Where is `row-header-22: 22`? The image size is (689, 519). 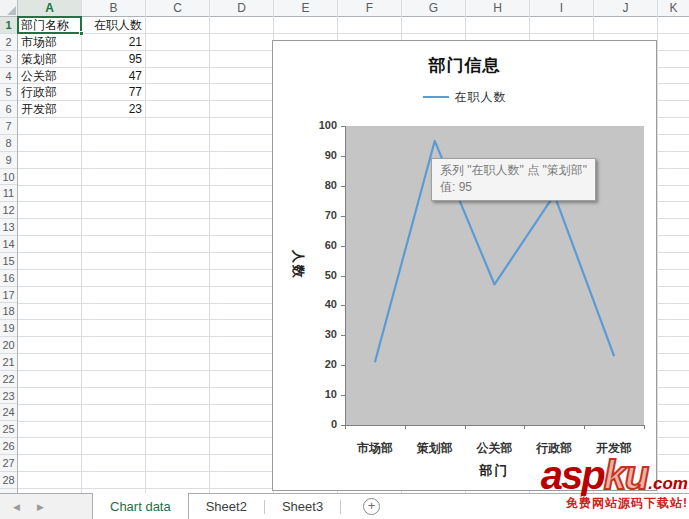
row-header-22: 22 is located at coordinates (8, 380).